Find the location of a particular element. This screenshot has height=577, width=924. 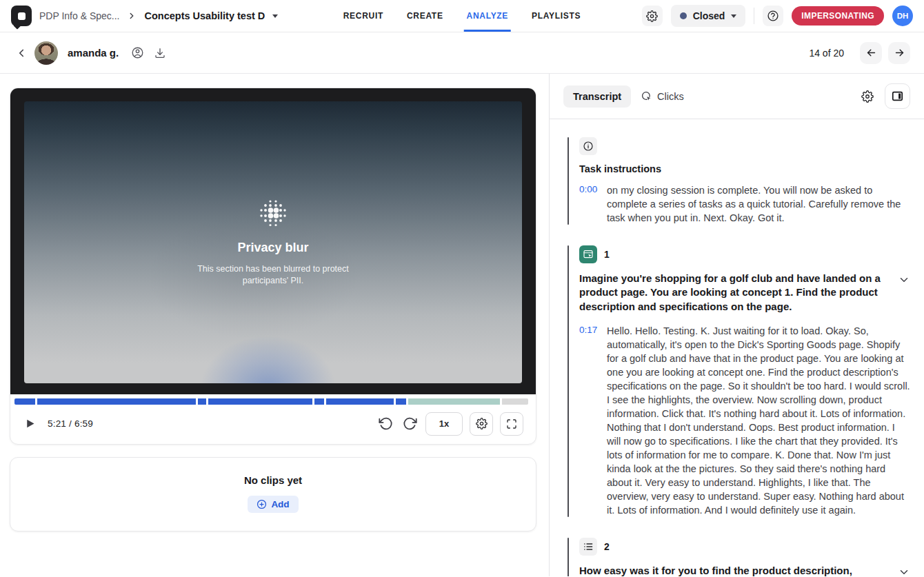

playback-speed-button: 1x is located at coordinates (444, 424).